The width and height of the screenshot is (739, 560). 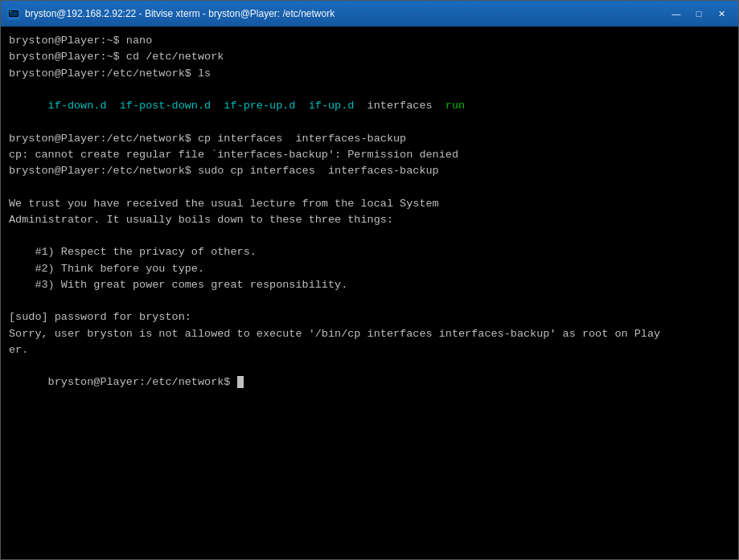 What do you see at coordinates (370, 317) in the screenshot?
I see `terminal-line-sudo-prompt: [sudo] password for bryston:` at bounding box center [370, 317].